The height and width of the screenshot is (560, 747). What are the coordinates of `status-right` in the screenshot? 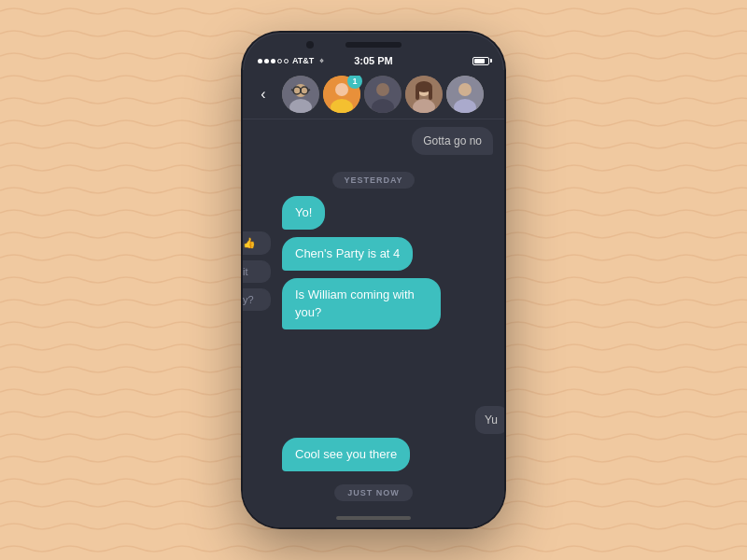 It's located at (481, 62).